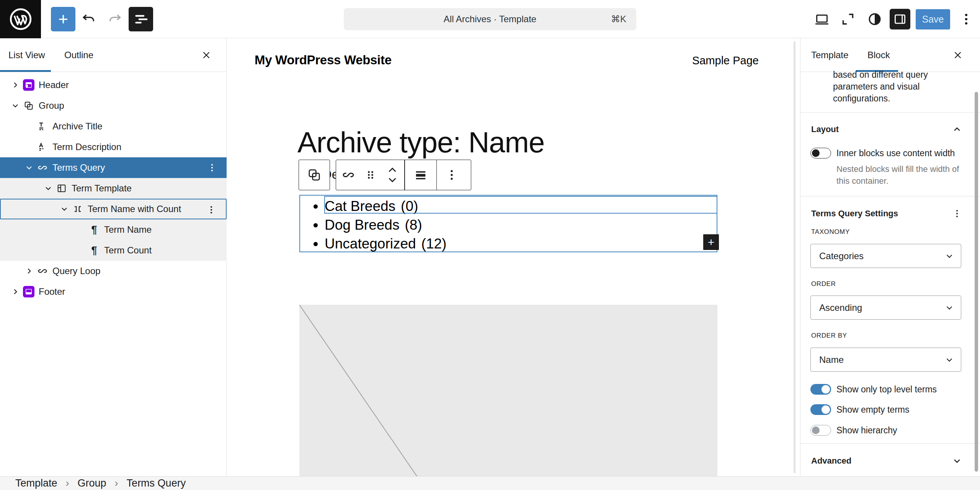  I want to click on term-description-block-icon, so click(42, 147).